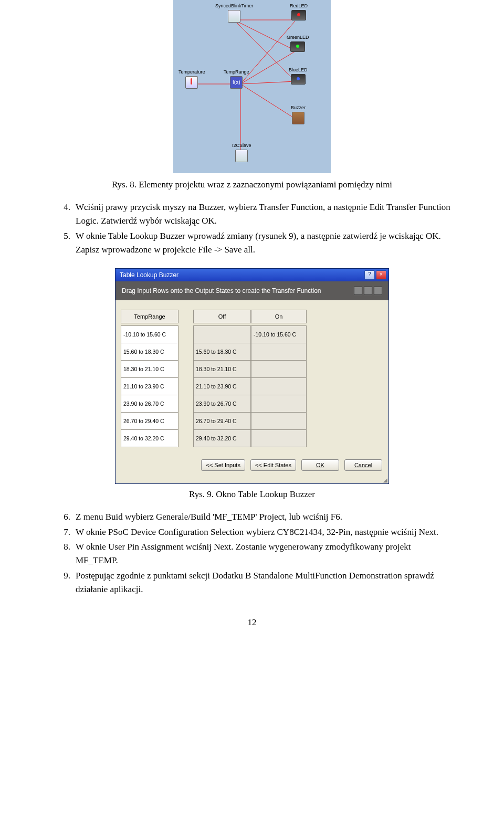  What do you see at coordinates (298, 114) in the screenshot?
I see `node-buzzer: Buzzer` at bounding box center [298, 114].